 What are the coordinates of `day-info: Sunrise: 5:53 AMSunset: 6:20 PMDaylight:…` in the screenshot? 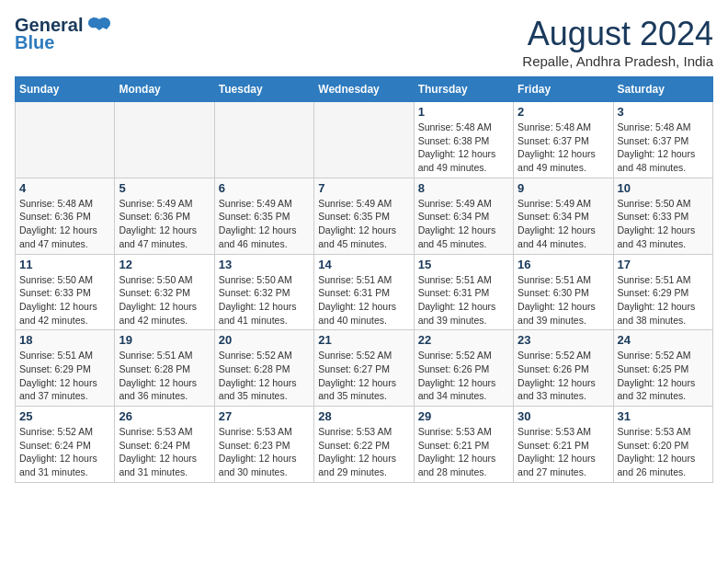 It's located at (664, 453).